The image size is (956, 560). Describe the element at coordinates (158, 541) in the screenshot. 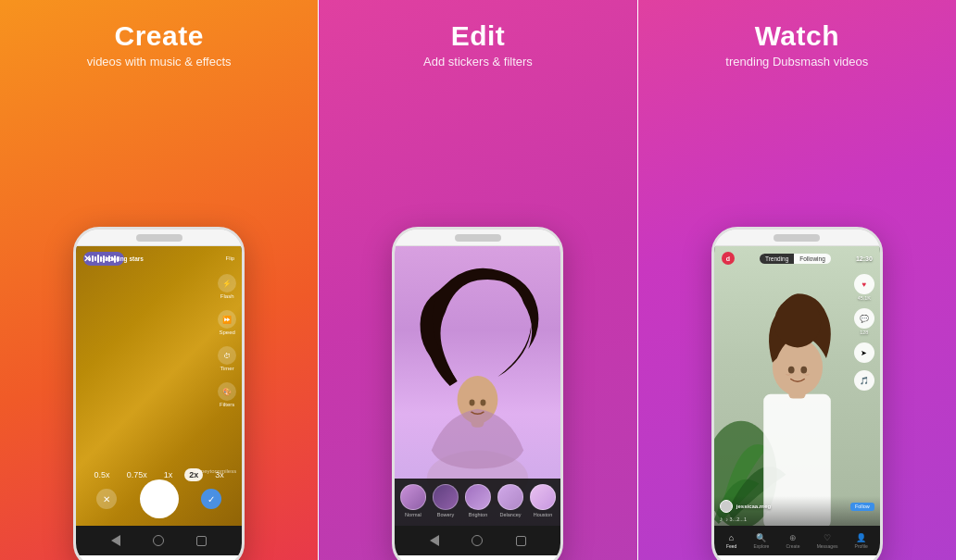

I see `home-nav-icon` at that location.